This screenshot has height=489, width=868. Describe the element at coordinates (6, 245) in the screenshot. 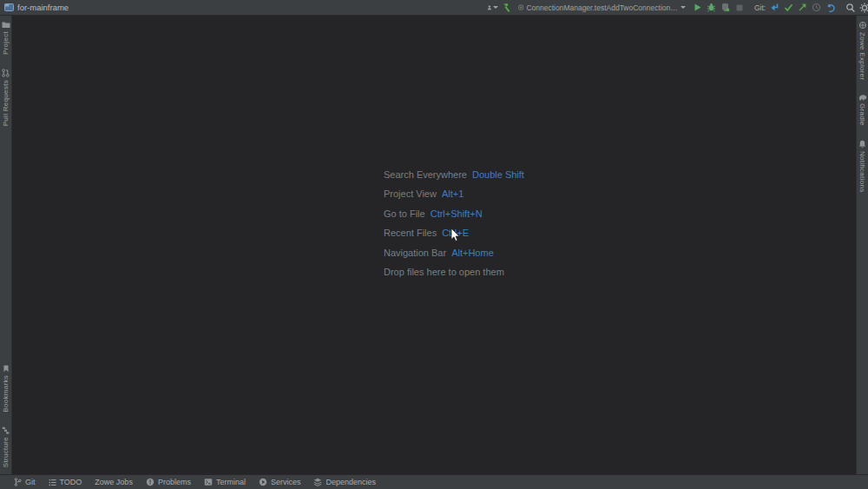

I see `left-tool-stripe: Project Pull Requests Bookmarks` at that location.